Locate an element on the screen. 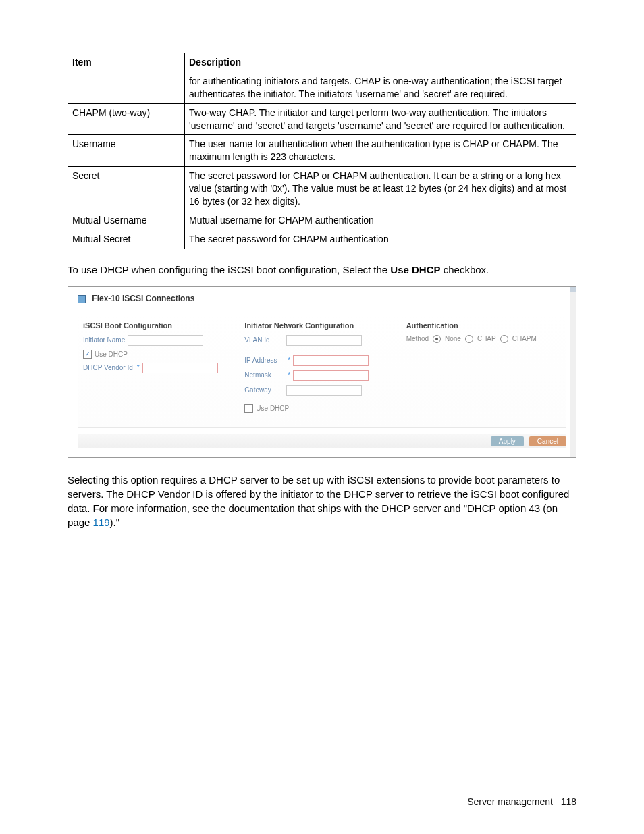 The height and width of the screenshot is (834, 644). label-gateway: Gateway is located at coordinates (264, 390).